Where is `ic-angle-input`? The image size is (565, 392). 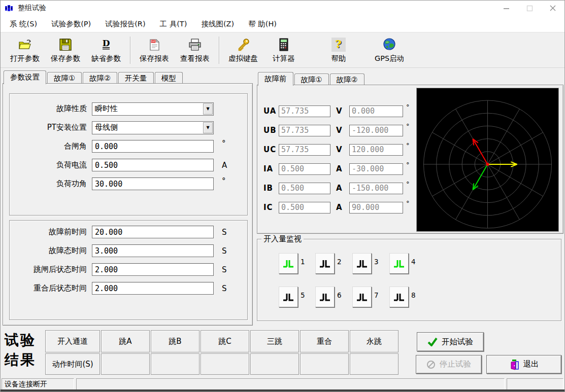
ic-angle-input is located at coordinates (376, 208).